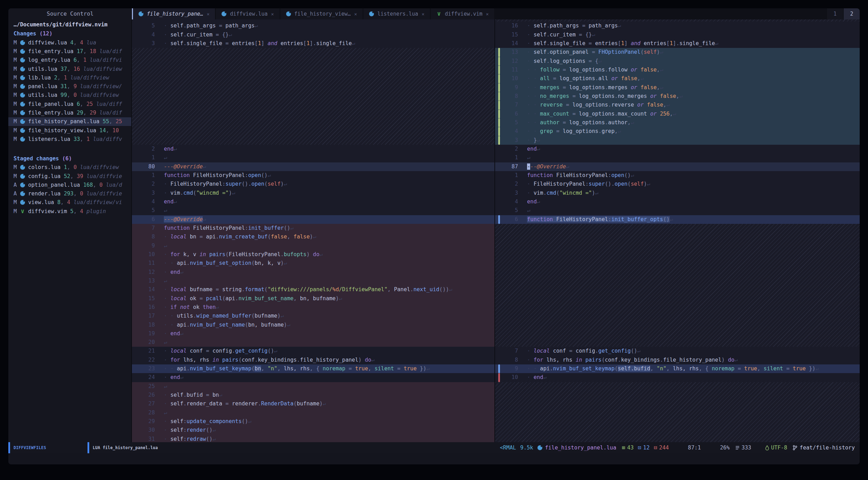 The image size is (868, 480). Describe the element at coordinates (313, 35) in the screenshot. I see `code-line: 4· self.cur_item = {}↵` at that location.